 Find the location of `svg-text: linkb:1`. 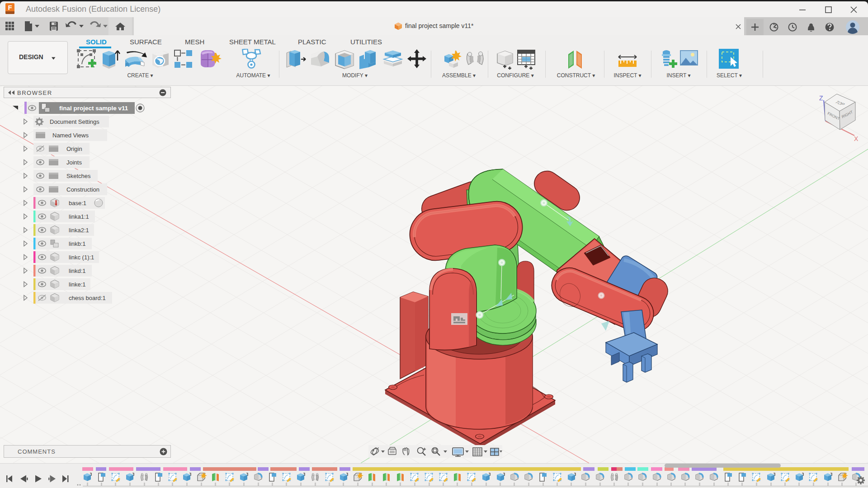

svg-text: linkb:1 is located at coordinates (77, 244).